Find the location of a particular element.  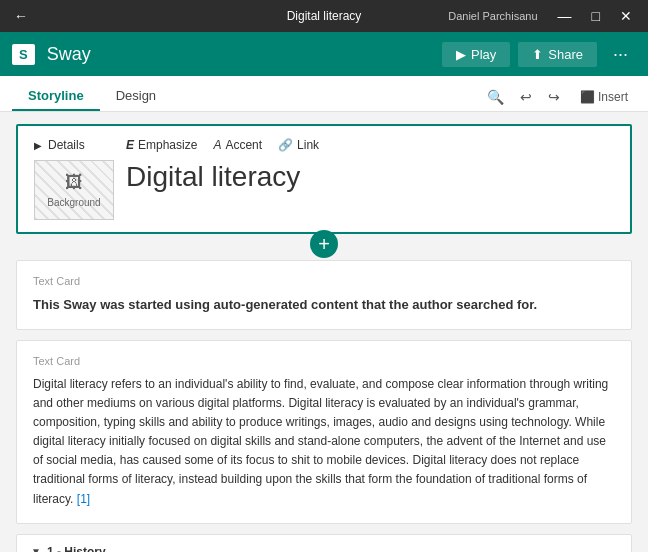

maximize-btn: □ is located at coordinates (596, 16).